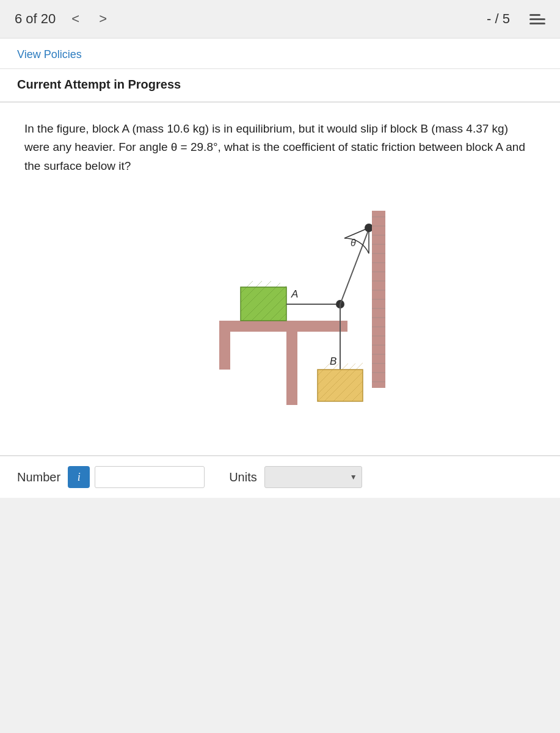 This screenshot has height=733, width=560. What do you see at coordinates (103, 19) in the screenshot?
I see `next-button: >` at bounding box center [103, 19].